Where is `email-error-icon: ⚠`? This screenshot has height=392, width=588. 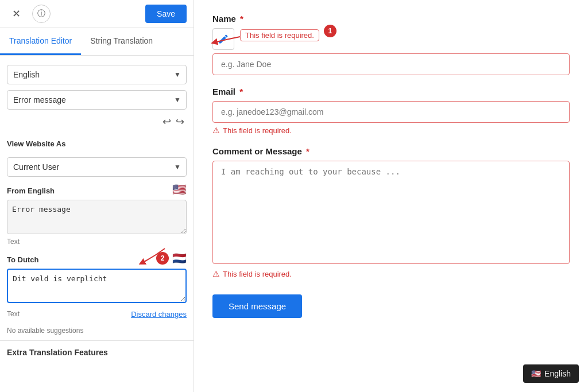 email-error-icon: ⚠ is located at coordinates (216, 130).